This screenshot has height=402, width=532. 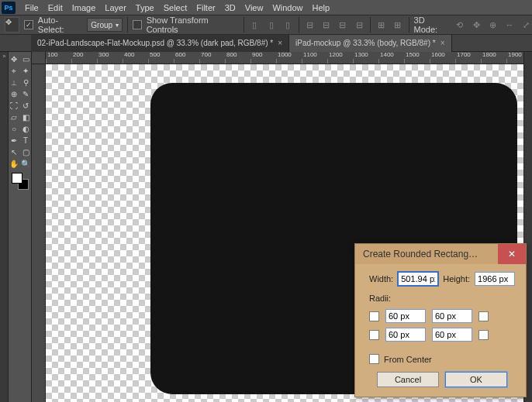 What do you see at coordinates (14, 94) in the screenshot?
I see `heal-tool-icon: ⊕` at bounding box center [14, 94].